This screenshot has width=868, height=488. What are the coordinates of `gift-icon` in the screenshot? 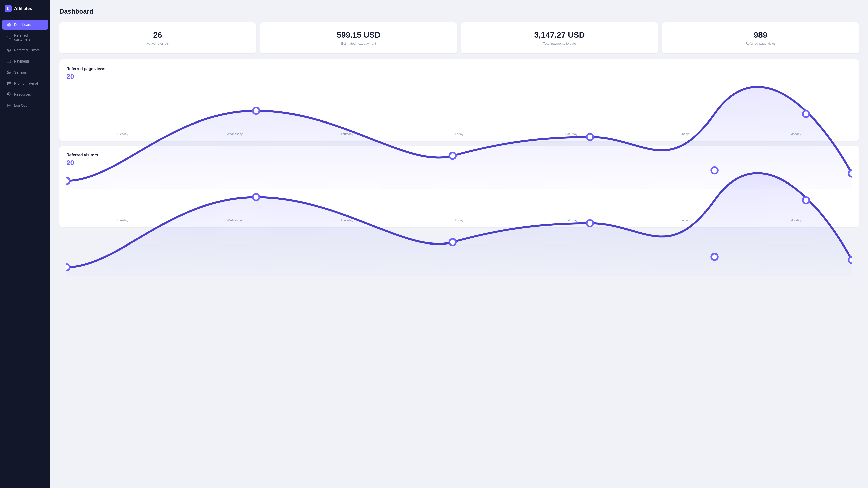 It's located at (9, 84).